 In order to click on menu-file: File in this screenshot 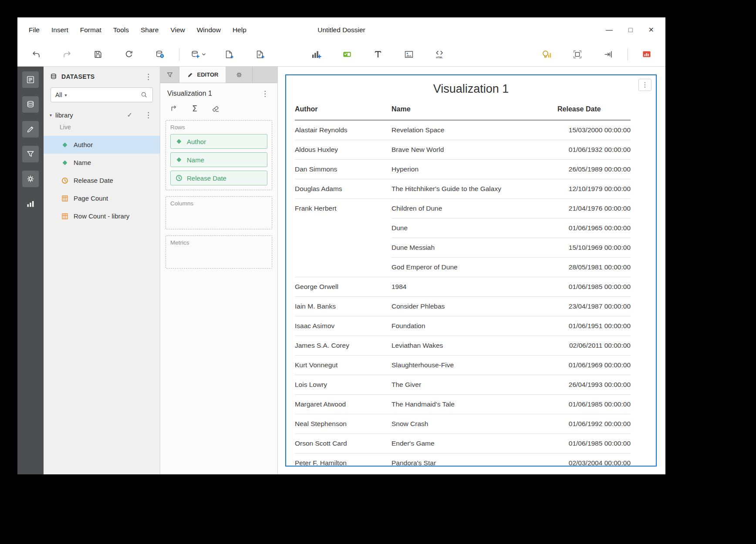, I will do `click(34, 30)`.